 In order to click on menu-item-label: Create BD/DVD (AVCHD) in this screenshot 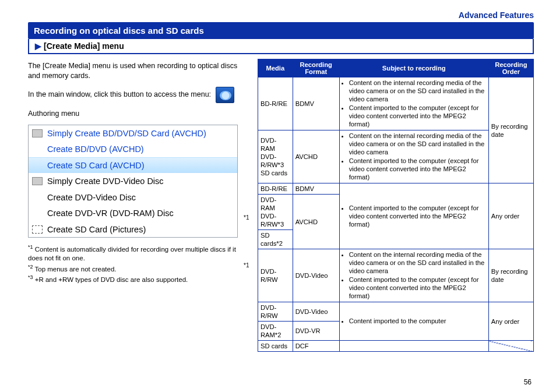, I will do `click(96, 149)`.